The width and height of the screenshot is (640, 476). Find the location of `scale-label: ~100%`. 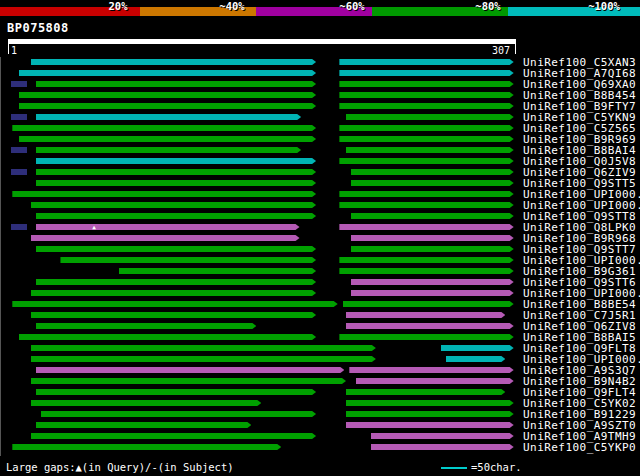

scale-label: ~100% is located at coordinates (604, 6).